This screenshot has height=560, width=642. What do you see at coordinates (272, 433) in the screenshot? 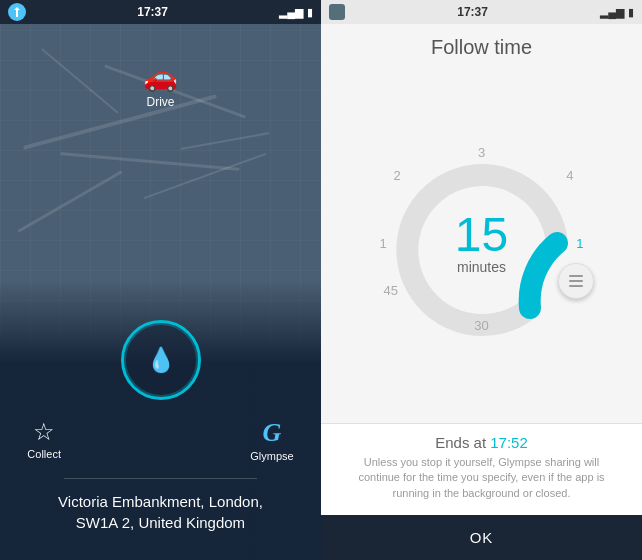
I see `glympse-icon: G` at bounding box center [272, 433].